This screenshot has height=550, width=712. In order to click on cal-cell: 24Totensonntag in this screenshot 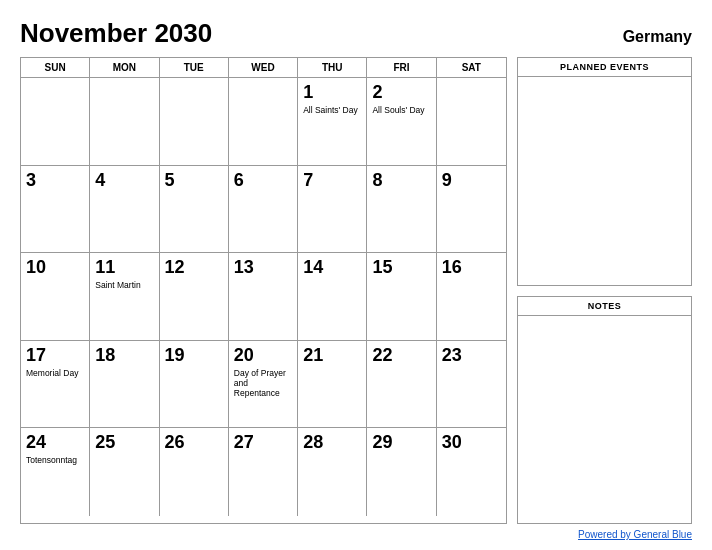, I will do `click(56, 472)`.